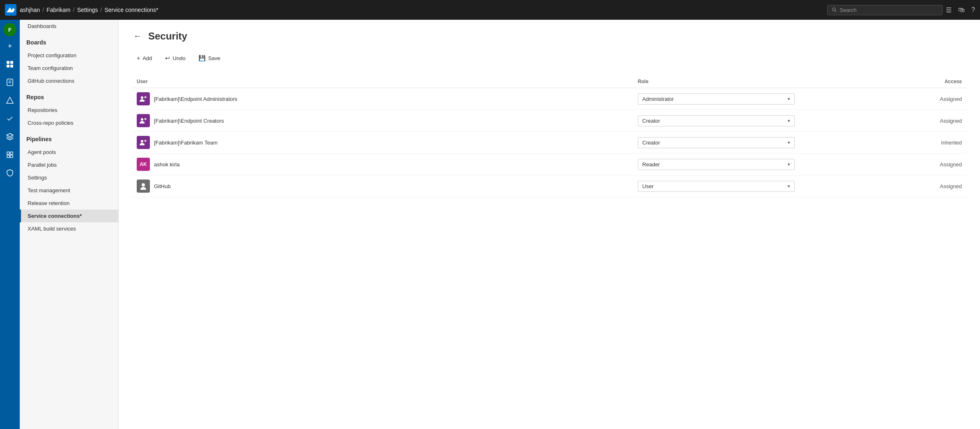 Image resolution: width=980 pixels, height=429 pixels. Describe the element at coordinates (422, 10) in the screenshot. I see `breadcrumb: ashjhan / Fabrikam / Settings / Service …` at that location.